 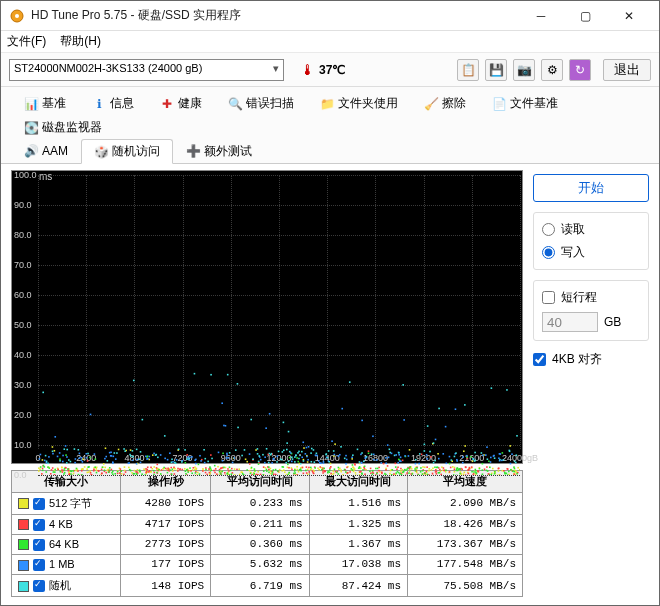 I want to click on tab-error-scan: 🔍错误扫描, so click(x=261, y=103).